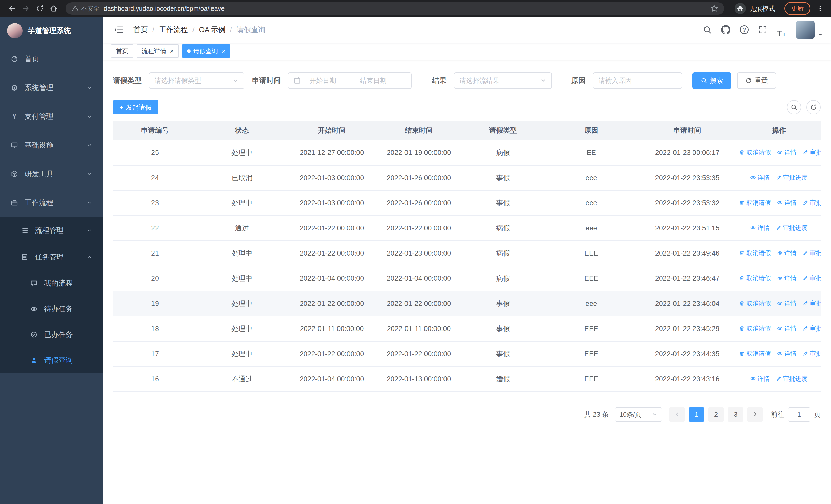  What do you see at coordinates (51, 257) in the screenshot?
I see `sidebar-item-task-management: 任务管理` at bounding box center [51, 257].